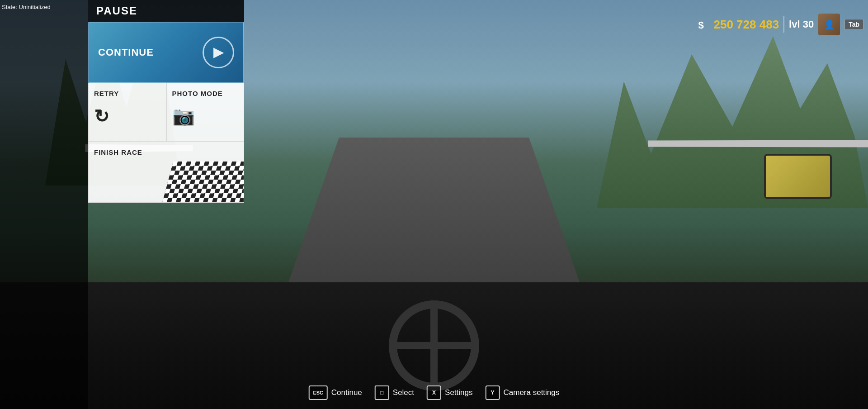  I want to click on steering-wheel, so click(434, 346).